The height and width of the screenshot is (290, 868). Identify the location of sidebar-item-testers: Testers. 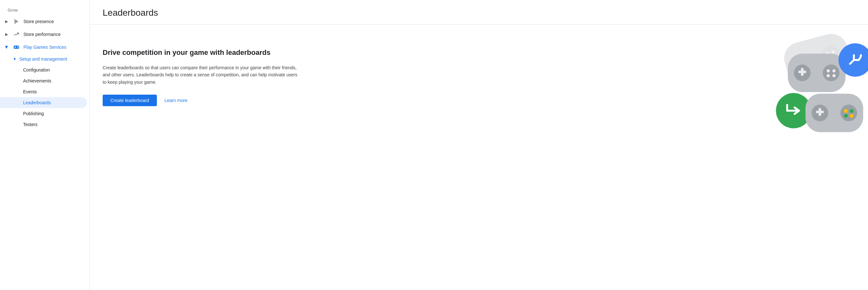
(43, 125).